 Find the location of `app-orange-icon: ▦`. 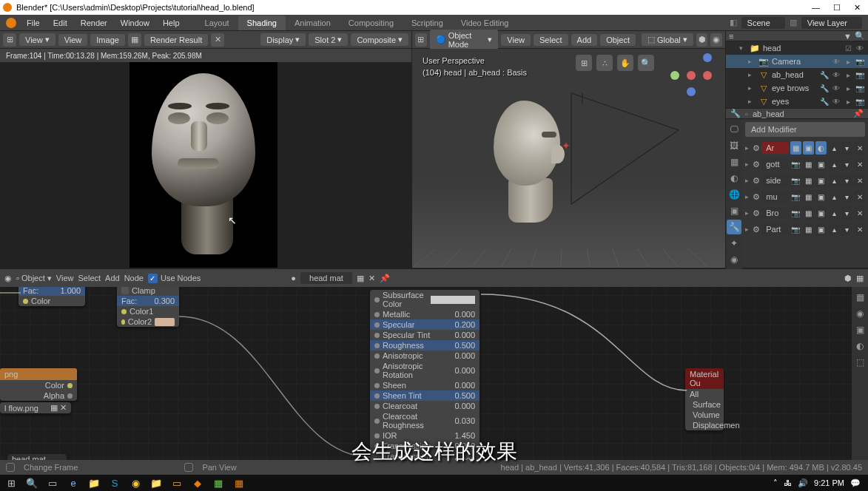

app-orange-icon: ▦ is located at coordinates (239, 483).